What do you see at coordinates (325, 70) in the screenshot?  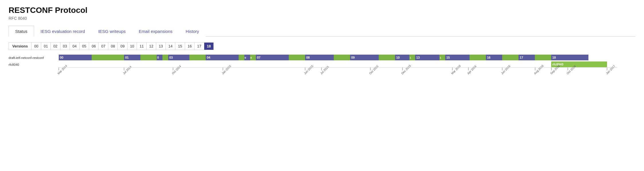 I see `svg-text: Jul 2015` at bounding box center [325, 70].